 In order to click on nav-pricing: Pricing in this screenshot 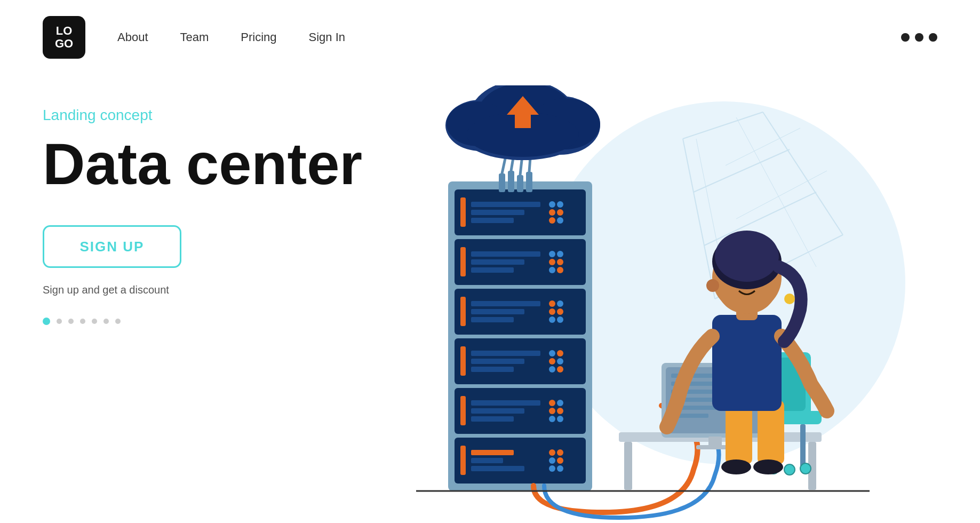, I will do `click(258, 37)`.